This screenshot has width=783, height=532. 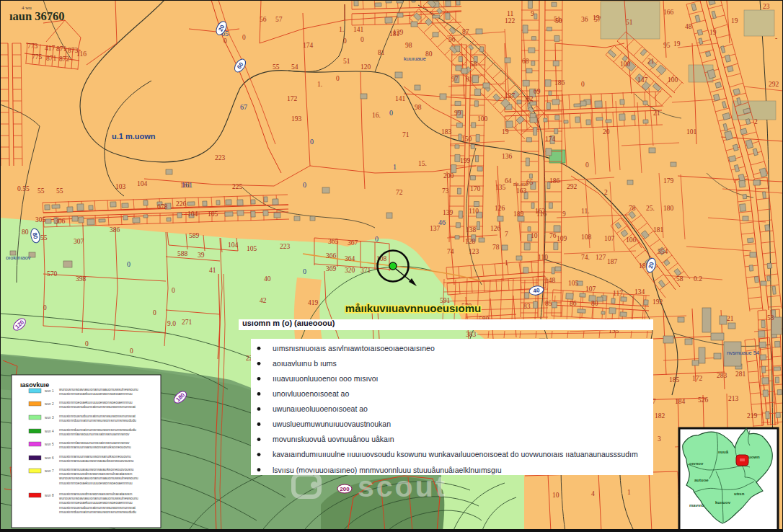 What do you see at coordinates (724, 452) in the screenshot?
I see `svg-text: ııuuå` at bounding box center [724, 452].